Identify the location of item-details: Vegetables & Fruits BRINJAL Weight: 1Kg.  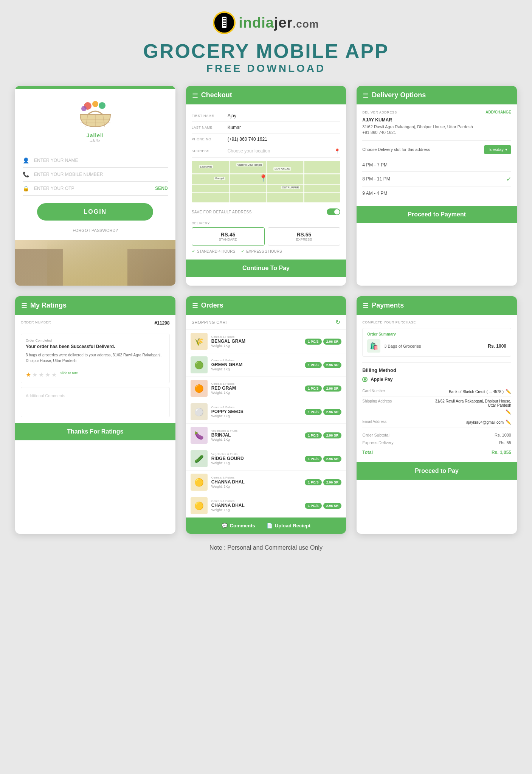
(256, 435).